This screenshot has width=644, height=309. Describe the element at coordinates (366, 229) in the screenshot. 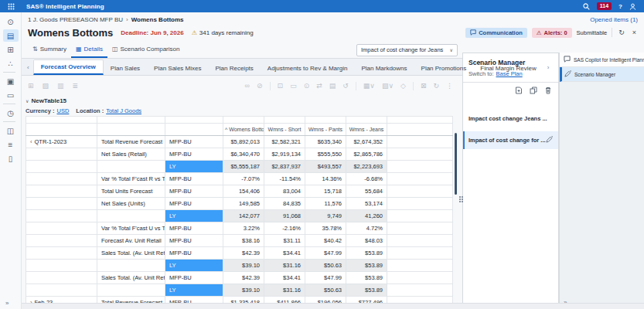

I see `value-cell: 4.72%` at that location.